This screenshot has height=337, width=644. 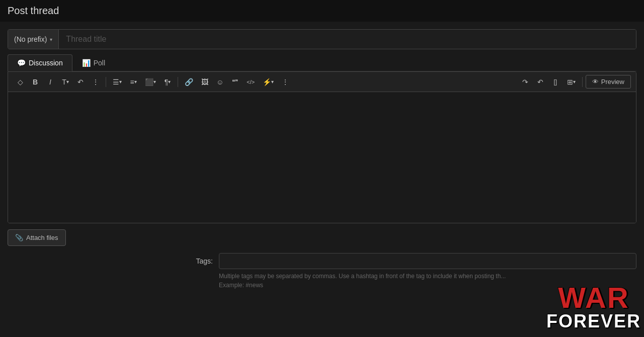 I want to click on attach-row: 📎 Attach files, so click(x=322, y=237).